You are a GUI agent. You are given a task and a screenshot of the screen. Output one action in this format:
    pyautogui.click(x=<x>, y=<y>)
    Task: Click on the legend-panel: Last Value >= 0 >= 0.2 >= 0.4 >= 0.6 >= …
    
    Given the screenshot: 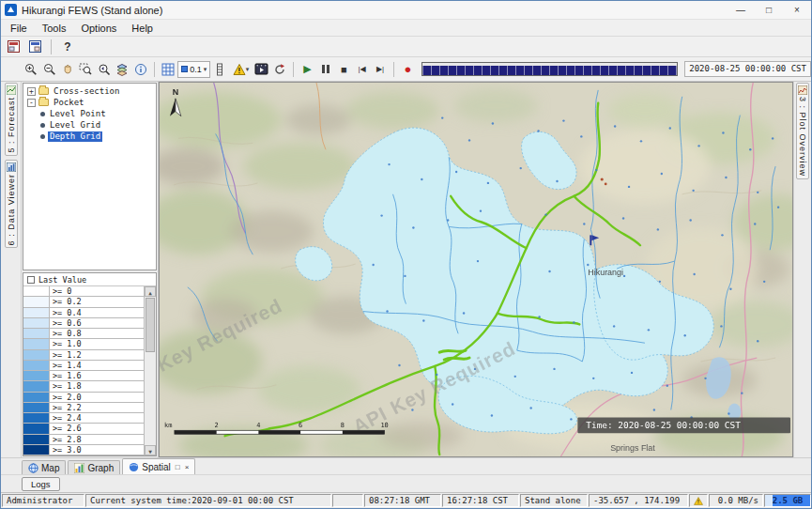 What is the action you would take?
    pyautogui.click(x=90, y=364)
    